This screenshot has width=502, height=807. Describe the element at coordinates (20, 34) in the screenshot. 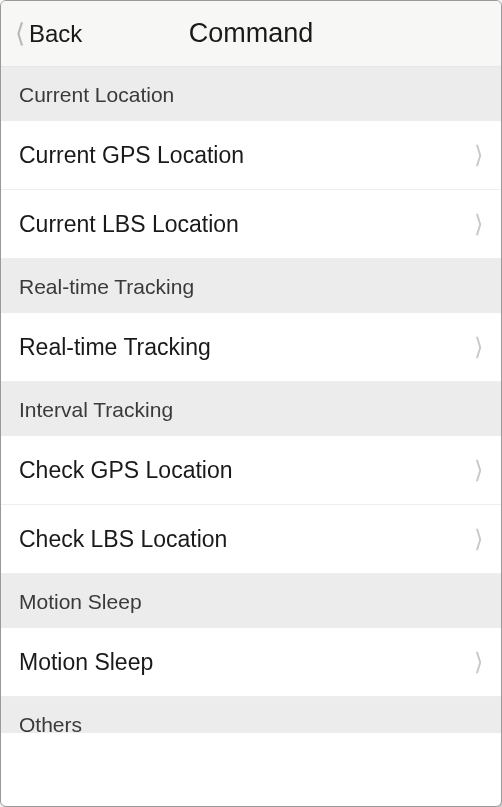

I see `chevron-left-icon: ⟨` at that location.